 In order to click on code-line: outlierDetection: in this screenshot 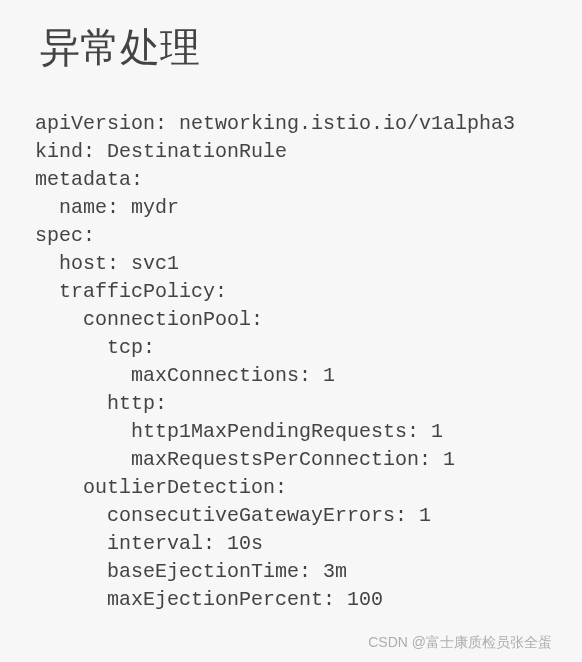, I will do `click(161, 488)`.